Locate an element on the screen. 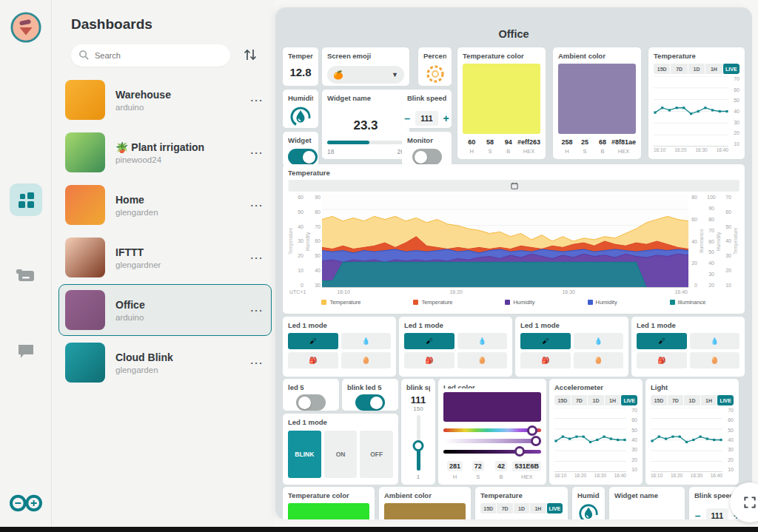 Image resolution: width=758 pixels, height=532 pixels. hsb-values: 281H72S42B531E6BHEX is located at coordinates (492, 469).